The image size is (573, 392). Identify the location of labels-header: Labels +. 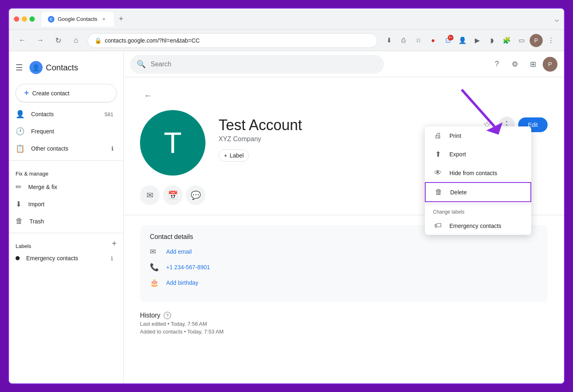
(66, 244).